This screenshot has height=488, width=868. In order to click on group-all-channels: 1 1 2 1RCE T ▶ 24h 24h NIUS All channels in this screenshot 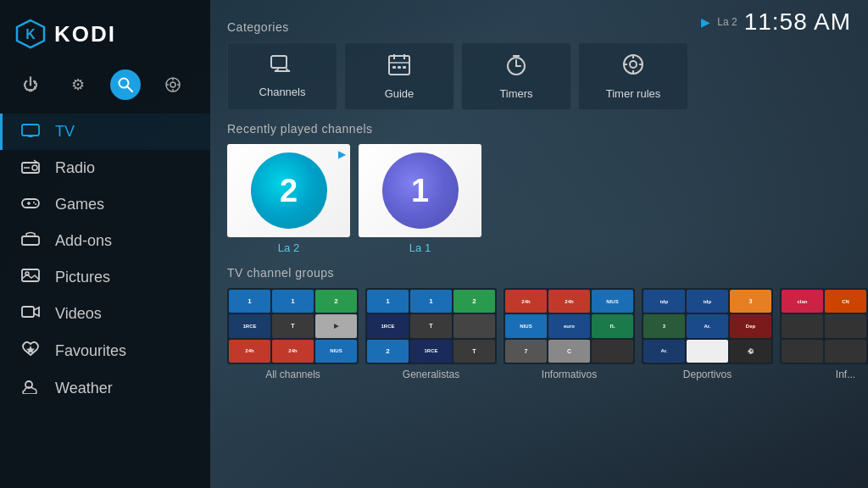, I will do `click(293, 334)`.